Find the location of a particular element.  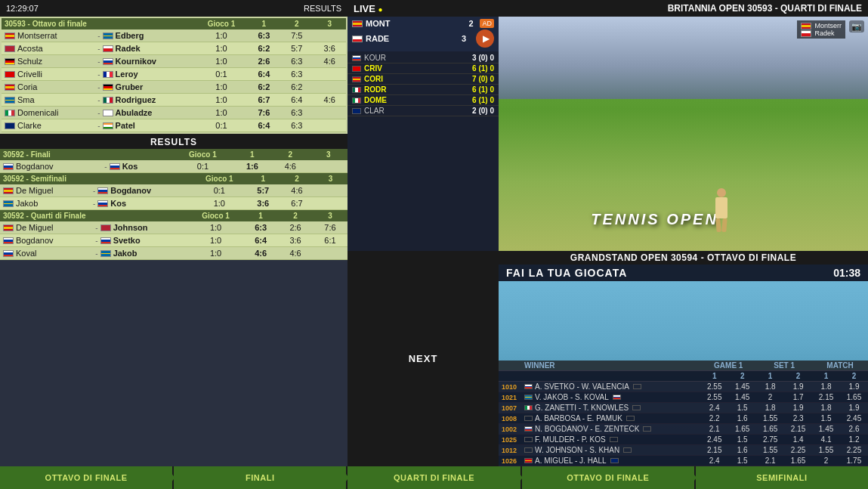

next-header: NEXT is located at coordinates (423, 358).